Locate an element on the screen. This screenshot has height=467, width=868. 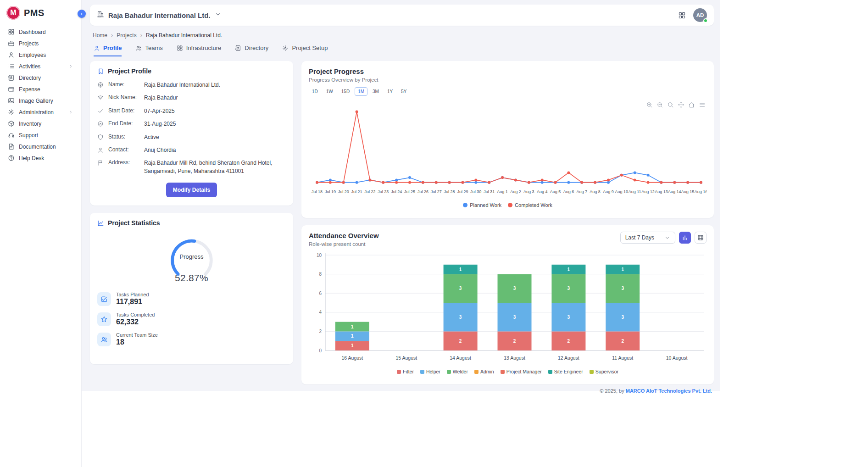
svg-text: Aug 15 is located at coordinates (688, 192).